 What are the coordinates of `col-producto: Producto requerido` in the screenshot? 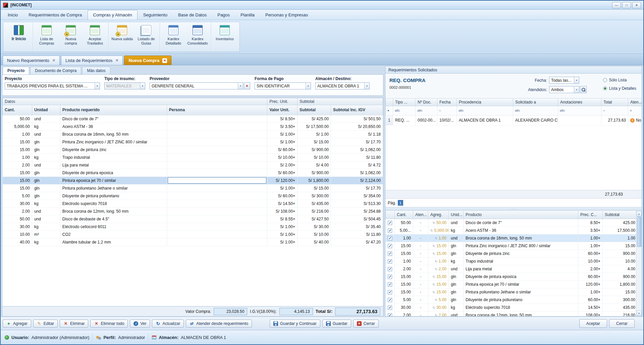 It's located at (113, 110).